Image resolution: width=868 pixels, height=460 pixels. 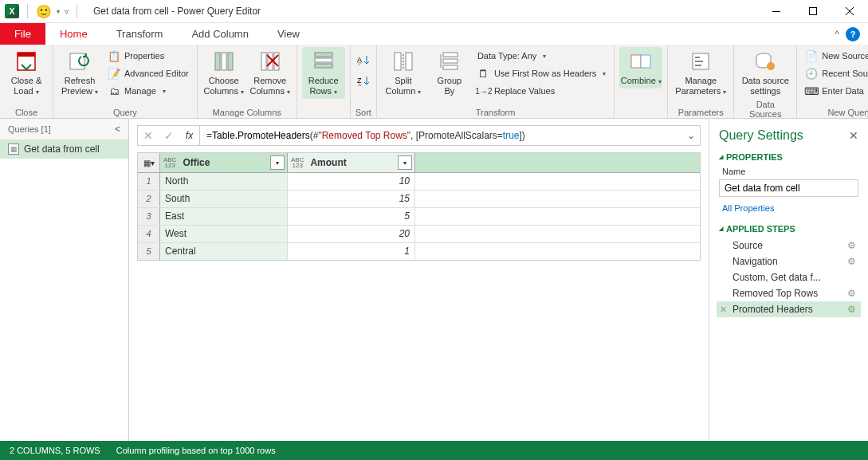 I want to click on cell-amount: 20, so click(x=352, y=234).